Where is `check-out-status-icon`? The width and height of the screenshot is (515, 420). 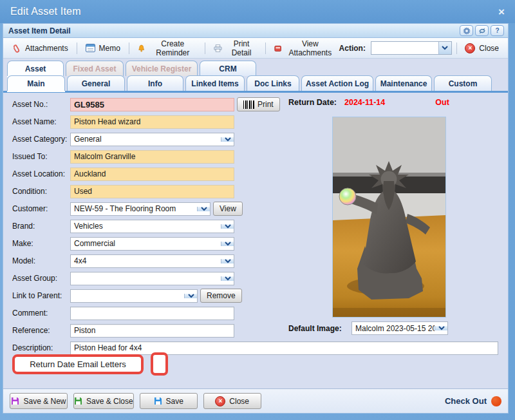 check-out-status-icon is located at coordinates (496, 401).